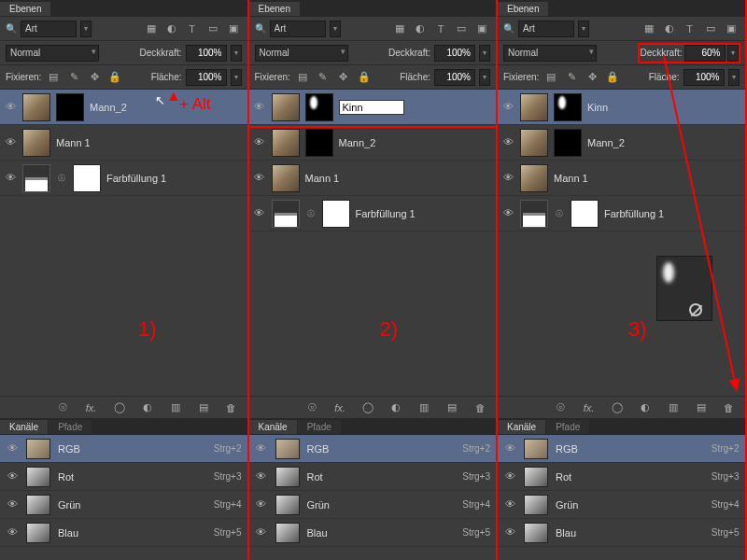 Image resolution: width=747 pixels, height=560 pixels. Describe the element at coordinates (705, 53) in the screenshot. I see `opacity-value: 60%` at that location.